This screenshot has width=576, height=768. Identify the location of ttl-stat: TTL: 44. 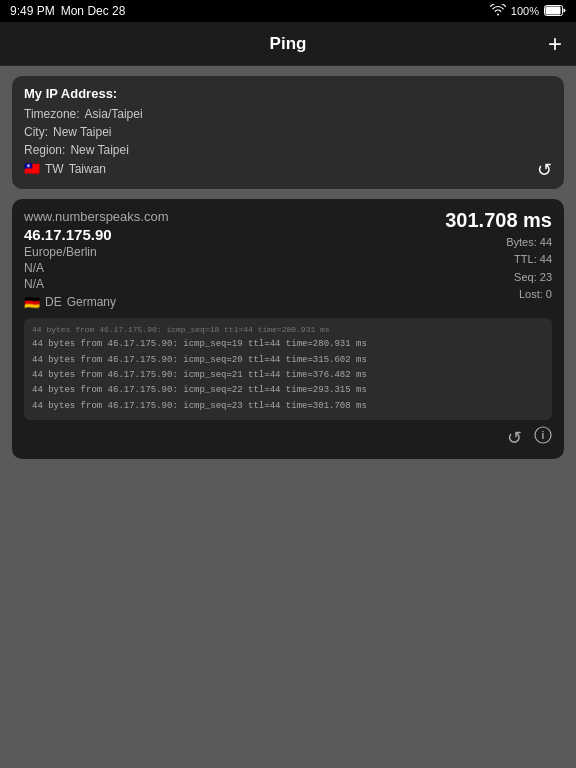
(498, 260).